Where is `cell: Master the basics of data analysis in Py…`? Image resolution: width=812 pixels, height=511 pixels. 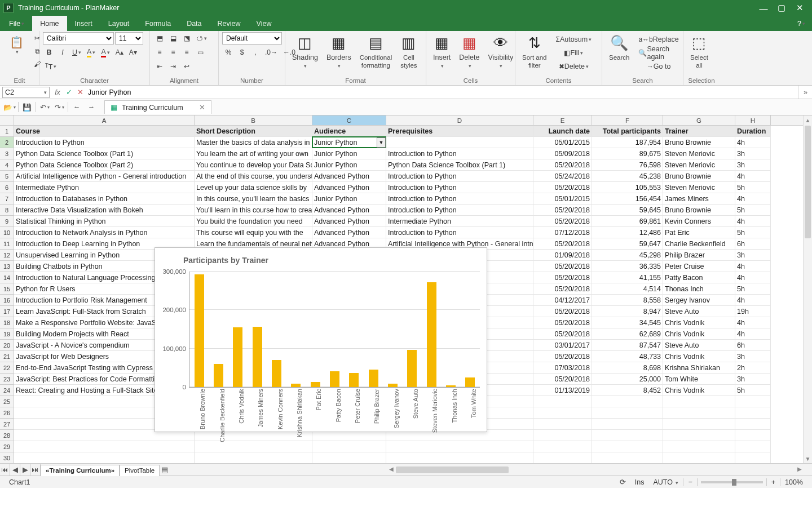
cell: Master the basics of data analysis in Py… is located at coordinates (254, 143).